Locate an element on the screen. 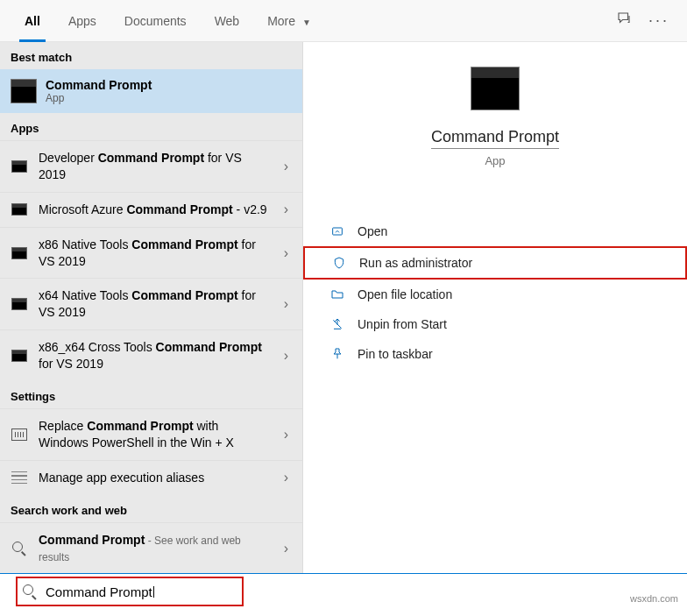 Image resolution: width=687 pixels, height=616 pixels. search-input: Command Prompt is located at coordinates (99, 592).